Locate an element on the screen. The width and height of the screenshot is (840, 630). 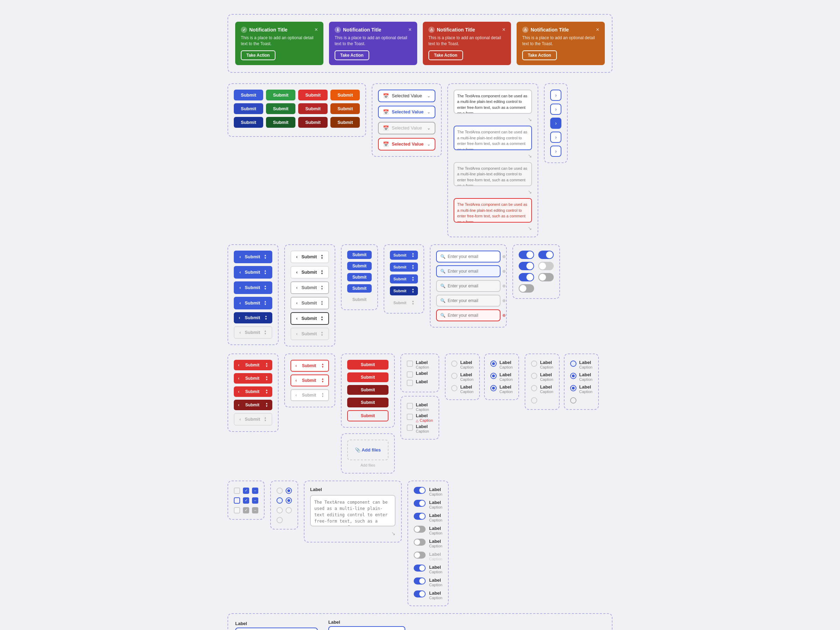
submit-stepper-btn-dark: Submit ▲▼ is located at coordinates (404, 291).